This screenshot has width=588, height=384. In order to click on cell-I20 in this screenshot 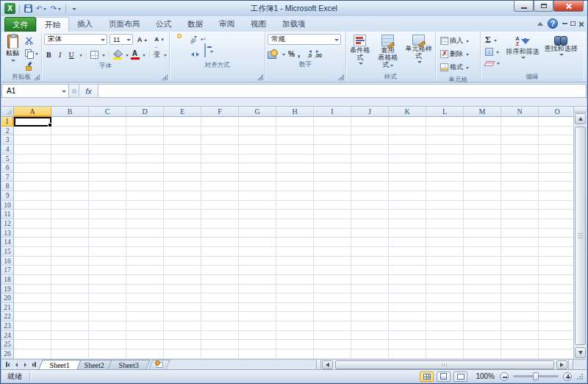, I will do `click(332, 299)`.